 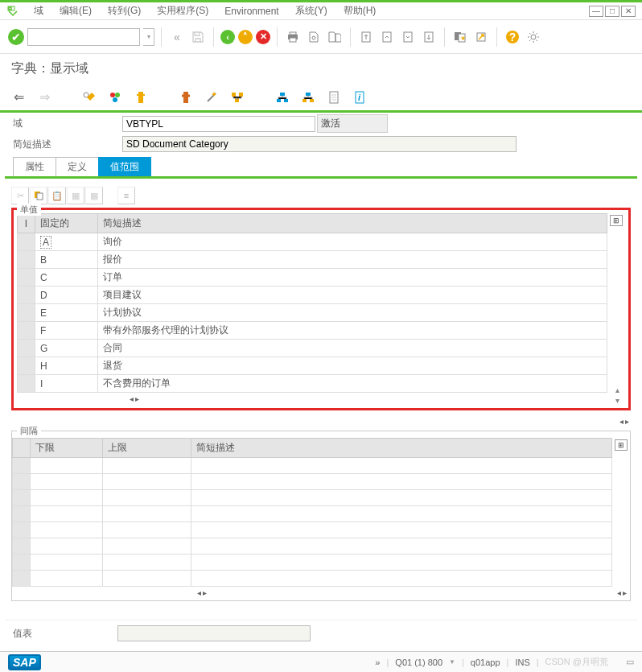 What do you see at coordinates (44, 97) in the screenshot?
I see `nav-fwd-icon: ⇒` at bounding box center [44, 97].